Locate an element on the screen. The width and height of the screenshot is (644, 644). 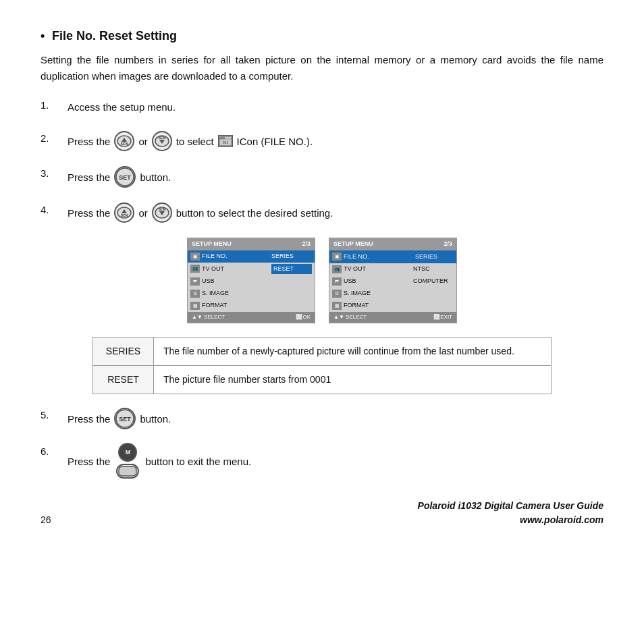
menu-row-right-0: ▣ FILE NO. SERIES is located at coordinates (393, 257).